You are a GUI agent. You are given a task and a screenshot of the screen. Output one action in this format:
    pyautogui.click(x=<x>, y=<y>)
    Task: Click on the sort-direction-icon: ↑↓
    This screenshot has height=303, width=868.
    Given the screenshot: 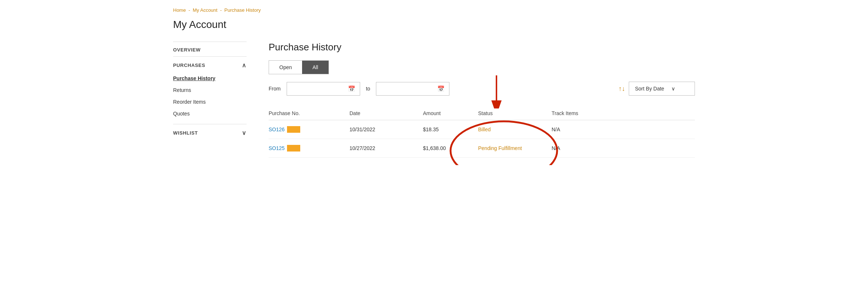 What is the action you would take?
    pyautogui.click(x=622, y=89)
    